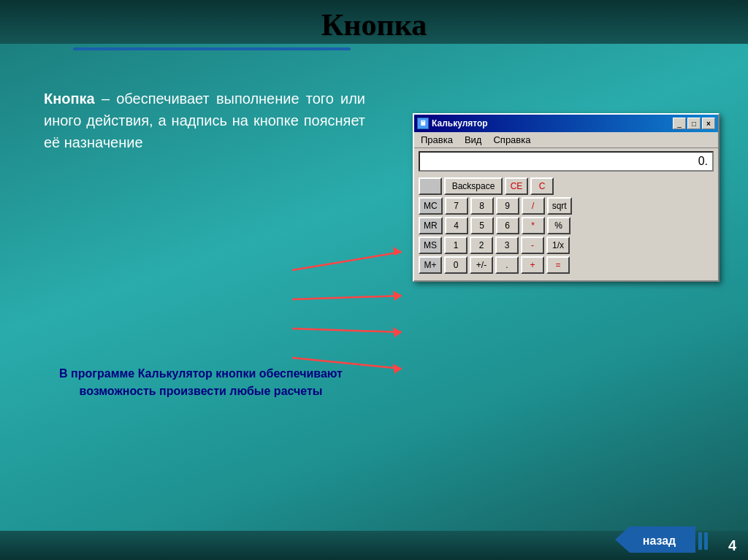  Describe the element at coordinates (703, 161) in the screenshot. I see `display-value: 0.` at that location.